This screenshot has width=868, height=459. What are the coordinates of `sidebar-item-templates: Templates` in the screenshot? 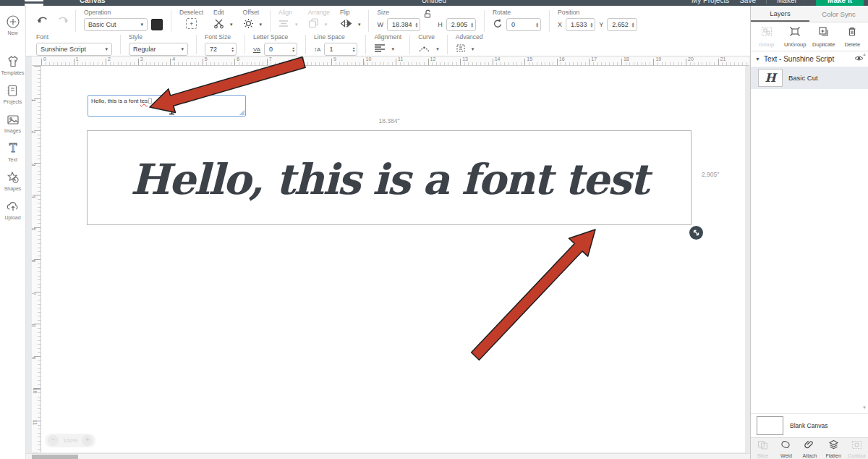 It's located at (13, 65).